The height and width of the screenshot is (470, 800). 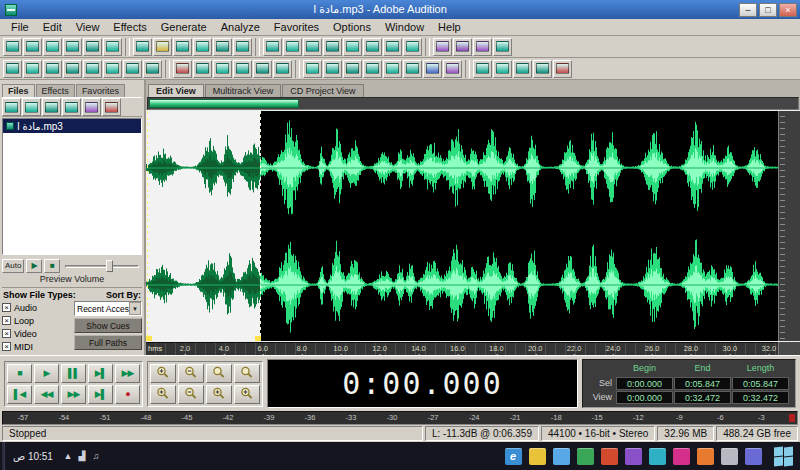 I want to click on menu-help: Help, so click(x=450, y=27).